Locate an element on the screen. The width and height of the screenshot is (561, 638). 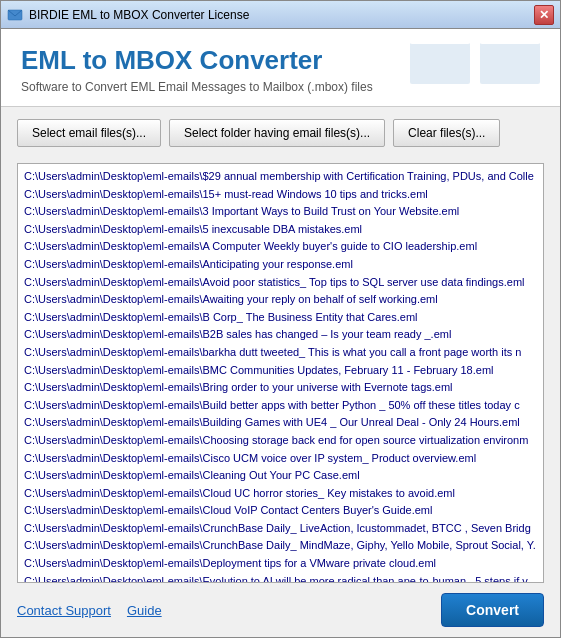
convert-button: Convert is located at coordinates (492, 610).